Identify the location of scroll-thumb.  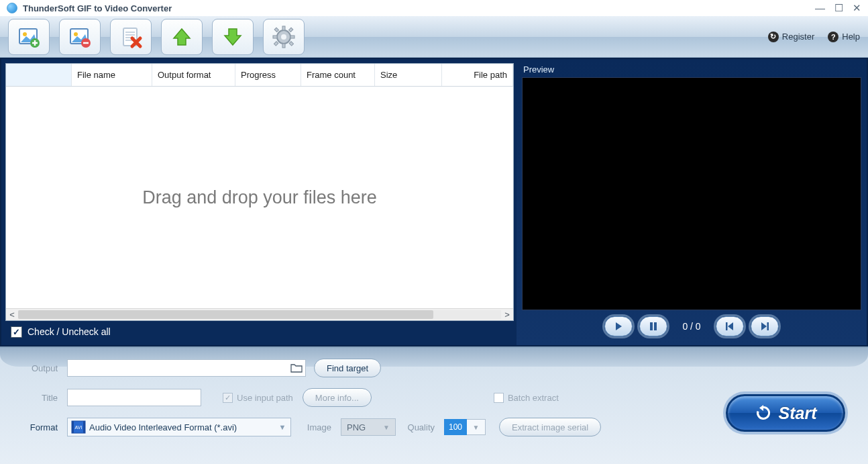
(225, 314).